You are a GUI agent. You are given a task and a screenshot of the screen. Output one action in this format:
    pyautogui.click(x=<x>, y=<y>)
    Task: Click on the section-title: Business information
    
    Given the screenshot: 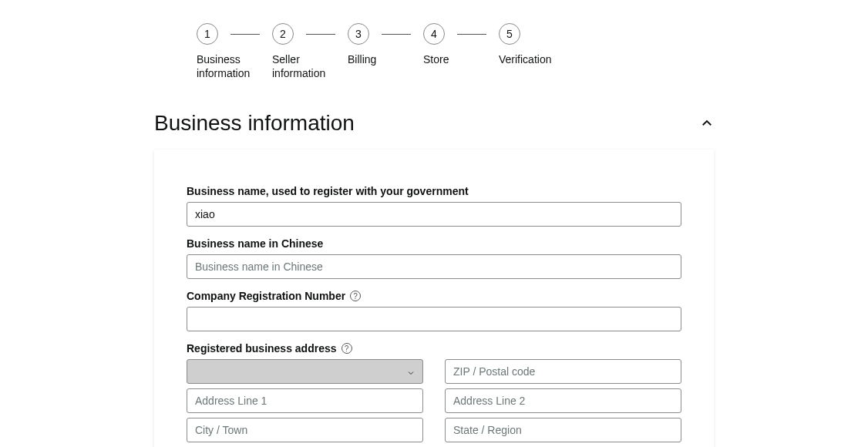 What is the action you would take?
    pyautogui.click(x=254, y=123)
    